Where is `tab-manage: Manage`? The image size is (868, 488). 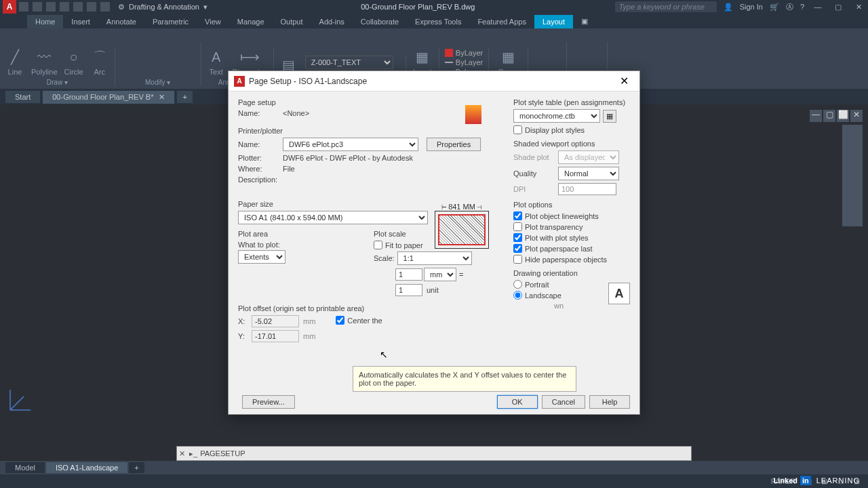 tab-manage: Manage is located at coordinates (251, 22).